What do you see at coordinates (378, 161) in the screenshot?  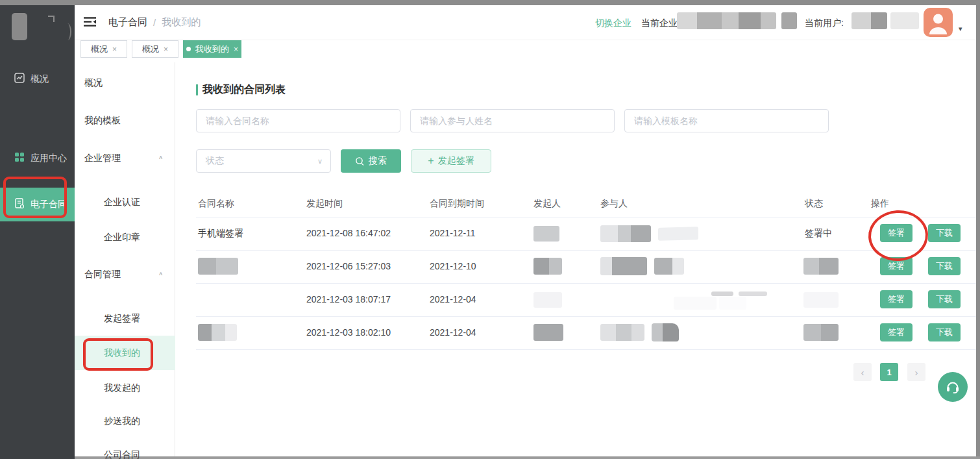 I see `search-button-label: 搜索` at bounding box center [378, 161].